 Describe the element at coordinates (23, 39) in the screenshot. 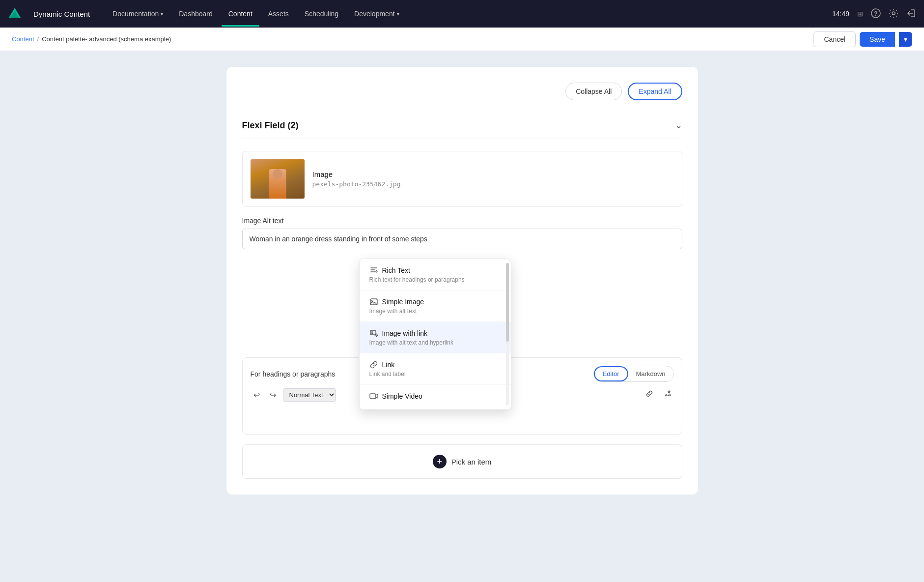

I see `breadcrumb-link: Content` at that location.